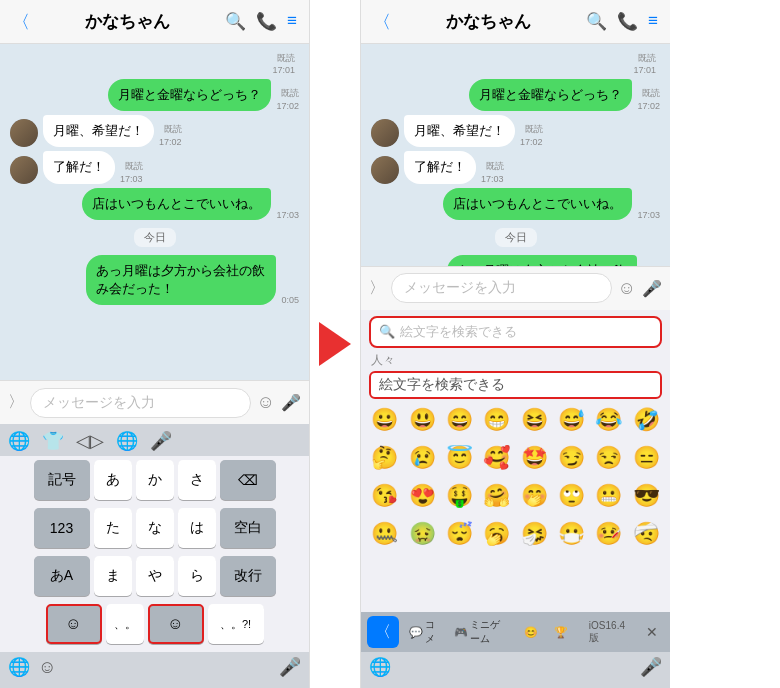 The width and height of the screenshot is (780, 688). I want to click on emoji-item: 😴, so click(459, 534).